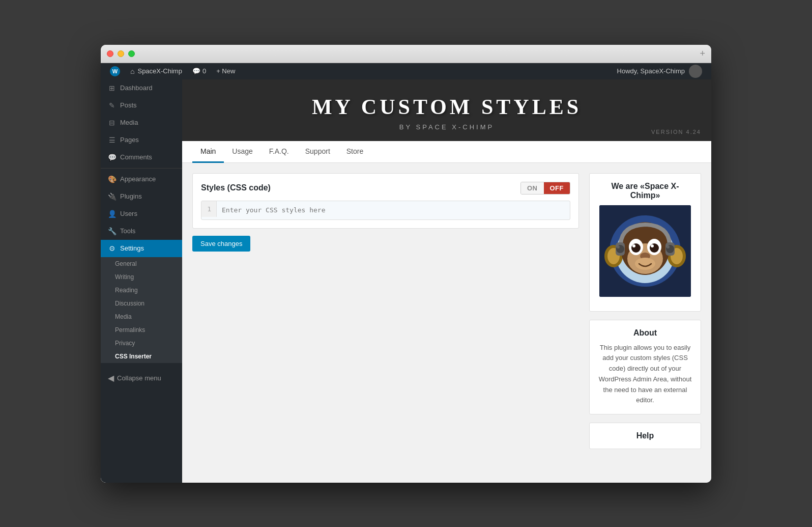 The image size is (812, 527). I want to click on sidebar-item-tools: 🔧 Tools, so click(141, 231).